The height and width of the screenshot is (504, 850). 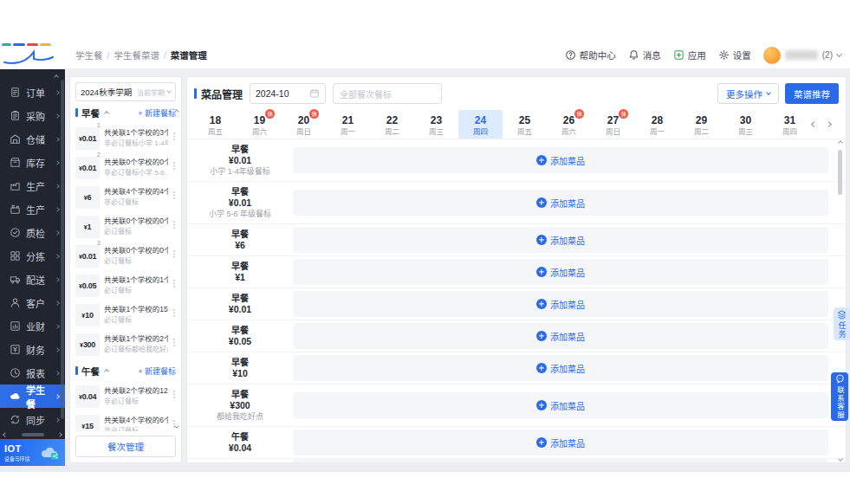 What do you see at coordinates (613, 125) in the screenshot?
I see `date-column: 27休 周日` at bounding box center [613, 125].